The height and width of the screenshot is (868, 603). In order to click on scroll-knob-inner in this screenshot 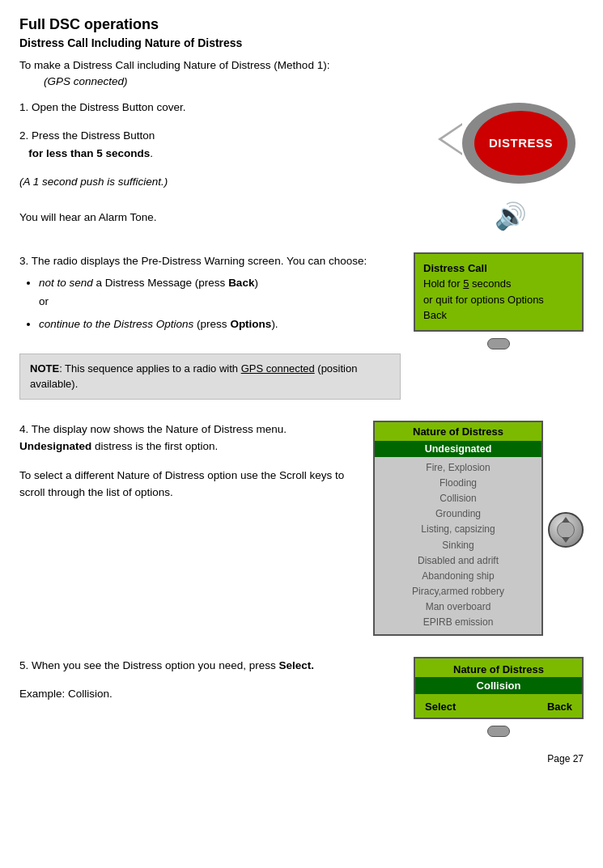, I will do `click(566, 530)`.